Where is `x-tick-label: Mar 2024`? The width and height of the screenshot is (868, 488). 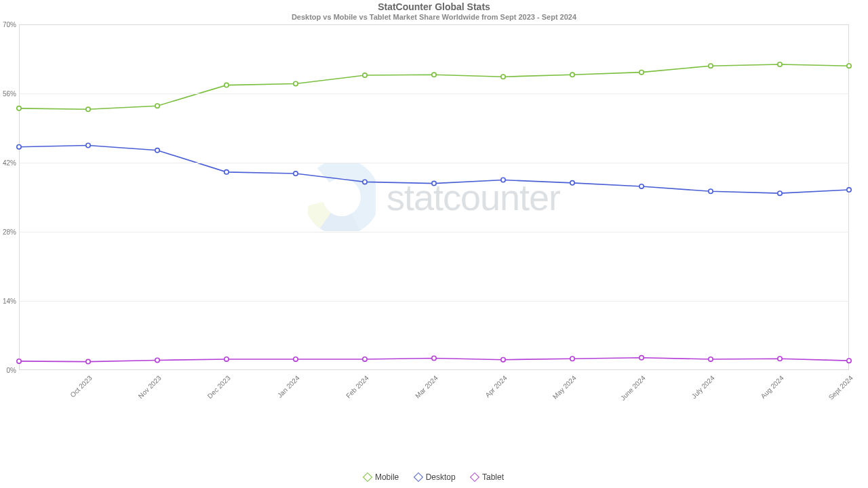 x-tick-label: Mar 2024 is located at coordinates (427, 387).